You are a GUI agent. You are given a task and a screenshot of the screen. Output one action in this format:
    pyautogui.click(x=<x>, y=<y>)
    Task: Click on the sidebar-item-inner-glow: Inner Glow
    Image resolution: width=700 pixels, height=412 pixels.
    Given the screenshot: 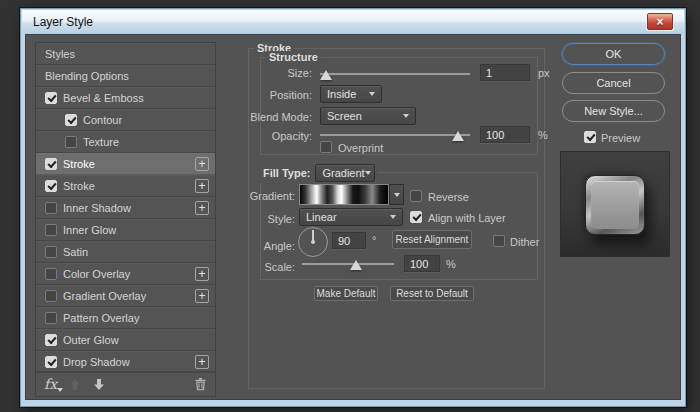 What is the action you would take?
    pyautogui.click(x=126, y=230)
    